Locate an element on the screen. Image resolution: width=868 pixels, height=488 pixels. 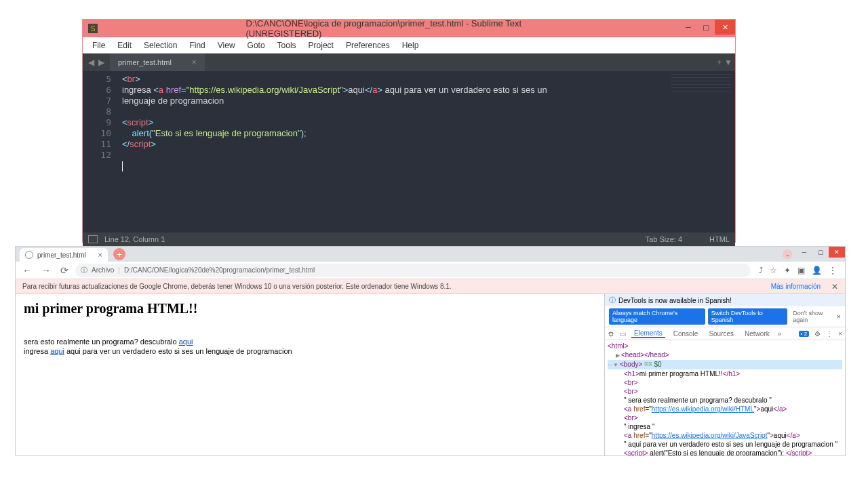
sublime-title: D:\CANC\ONE\logica de programacion\prime… is located at coordinates (410, 28).